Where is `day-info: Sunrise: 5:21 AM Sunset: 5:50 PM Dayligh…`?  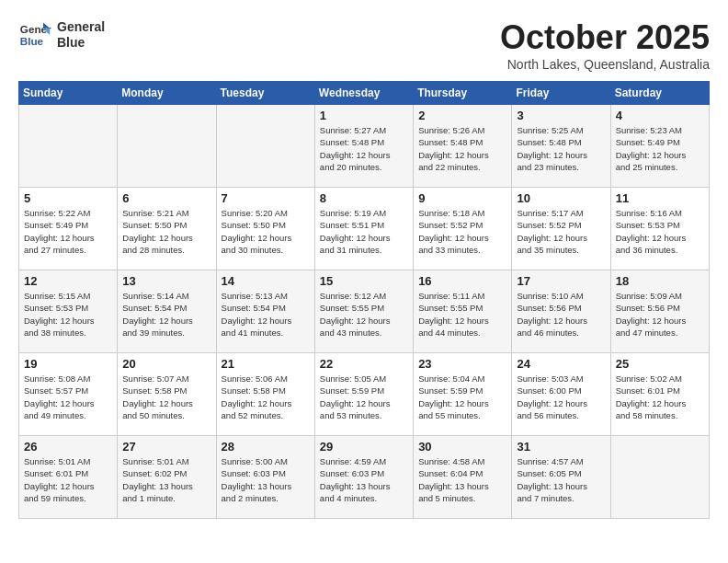 day-info: Sunrise: 5:21 AM Sunset: 5:50 PM Dayligh… is located at coordinates (166, 232).